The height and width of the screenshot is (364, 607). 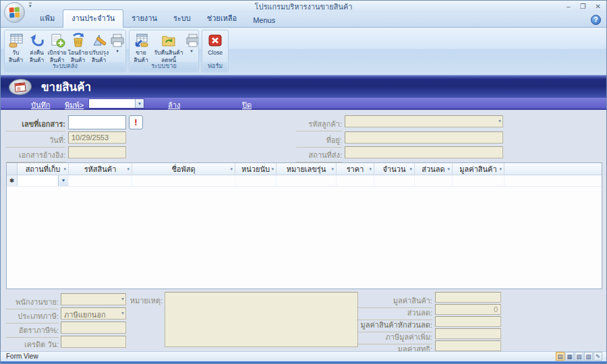 What do you see at coordinates (97, 123) in the screenshot?
I see `doc-no-input` at bounding box center [97, 123].